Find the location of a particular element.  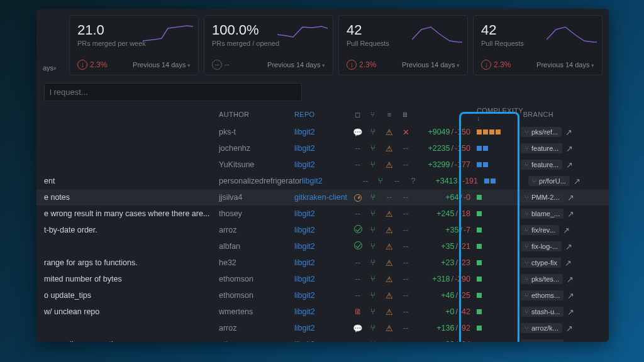

file-icon: 🗎 is located at coordinates (405, 114).